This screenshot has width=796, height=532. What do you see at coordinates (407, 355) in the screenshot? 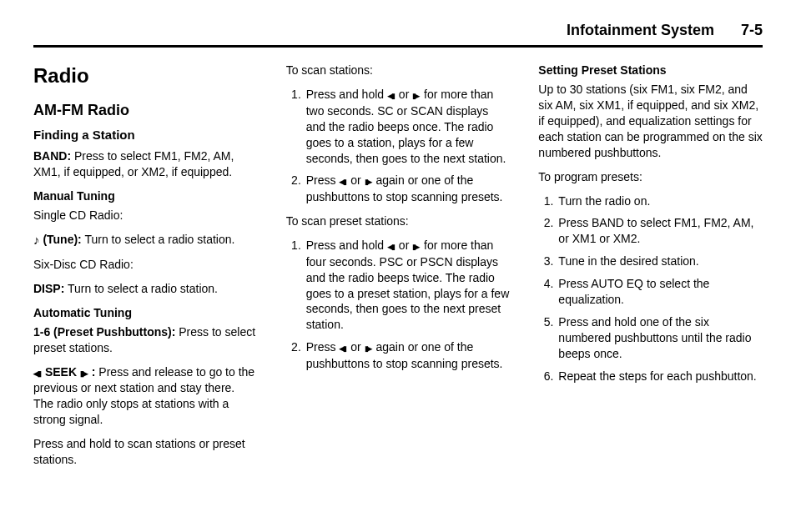
I see `preset-scan-step-2: Press or again or one of the pushbuttons…` at bounding box center [407, 355].